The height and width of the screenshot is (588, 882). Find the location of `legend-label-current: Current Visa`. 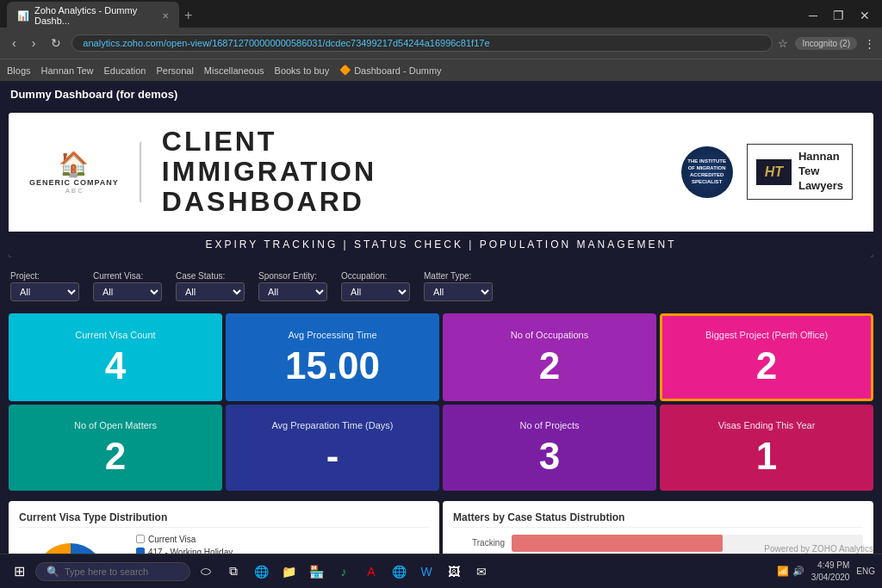

legend-label-current: Current Visa is located at coordinates (172, 539).